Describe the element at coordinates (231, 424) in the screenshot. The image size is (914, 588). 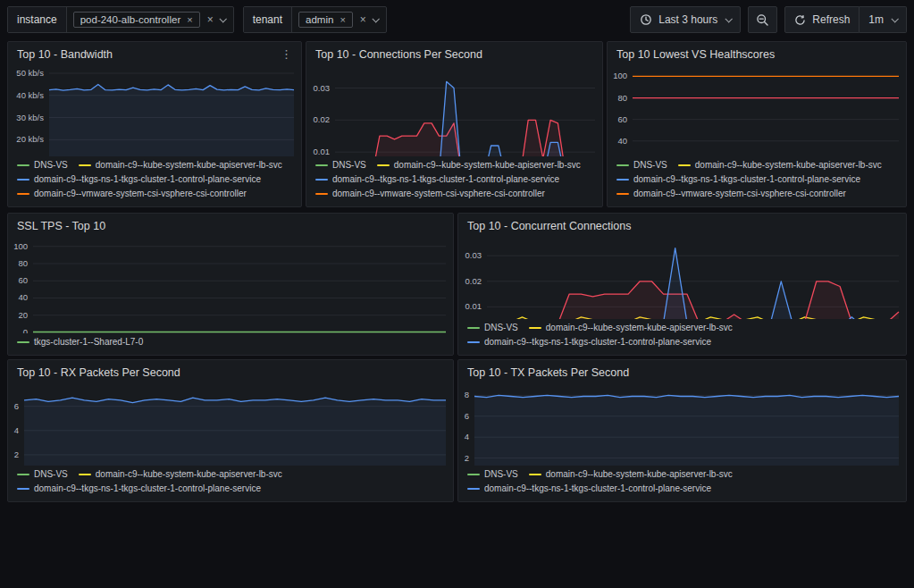
I see `chart-rx-packets-per-second: 024620:4521:0021:1521:3021:4522:0022:152…` at that location.